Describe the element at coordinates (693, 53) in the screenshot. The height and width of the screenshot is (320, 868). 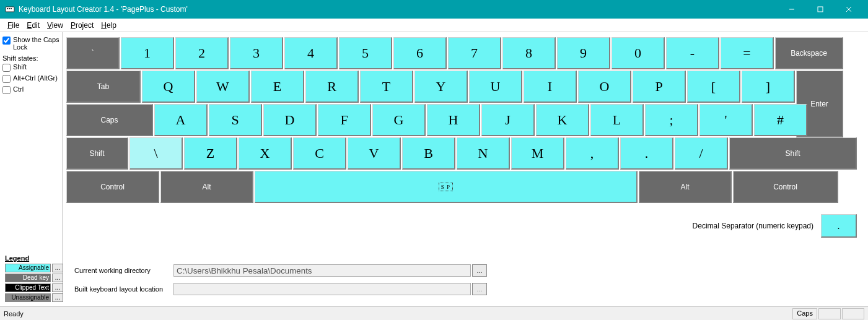
I see `key-minus: -` at that location.